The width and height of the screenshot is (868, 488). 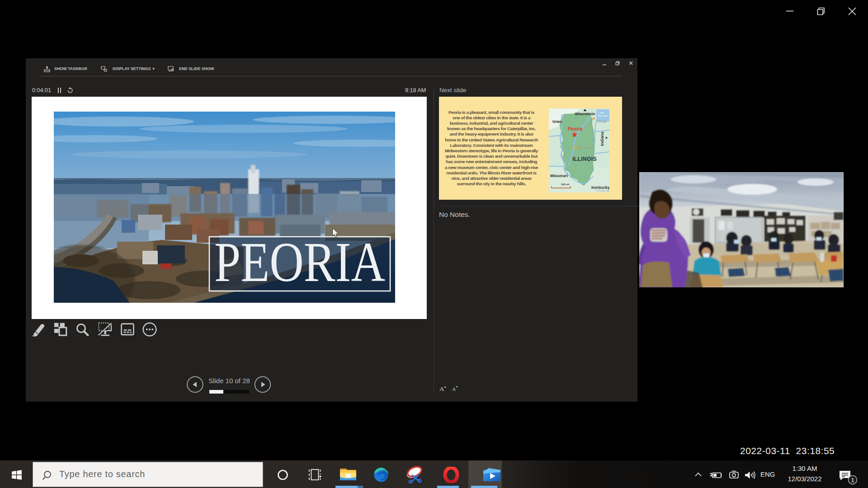 What do you see at coordinates (557, 121) in the screenshot?
I see `svg-text: Iowa` at bounding box center [557, 121].